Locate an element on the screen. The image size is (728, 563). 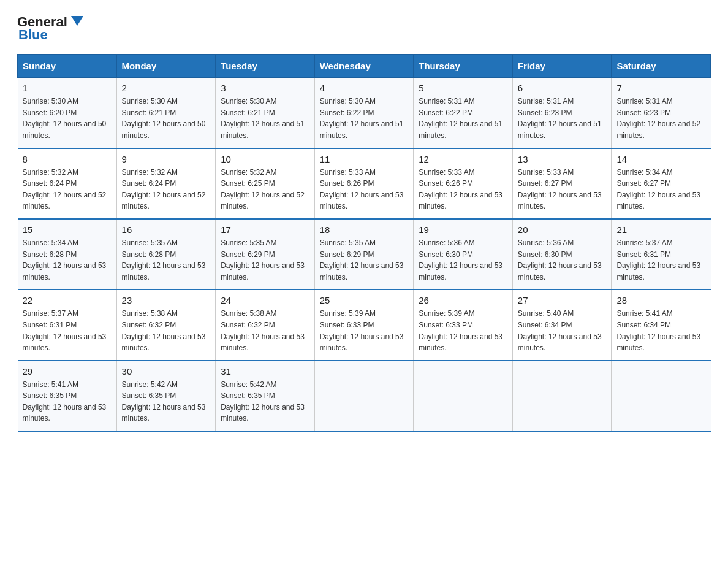
day-cell: 29 Sunrise: 5:41 AMSunset: 6:35 PMDaylig… is located at coordinates (67, 396).